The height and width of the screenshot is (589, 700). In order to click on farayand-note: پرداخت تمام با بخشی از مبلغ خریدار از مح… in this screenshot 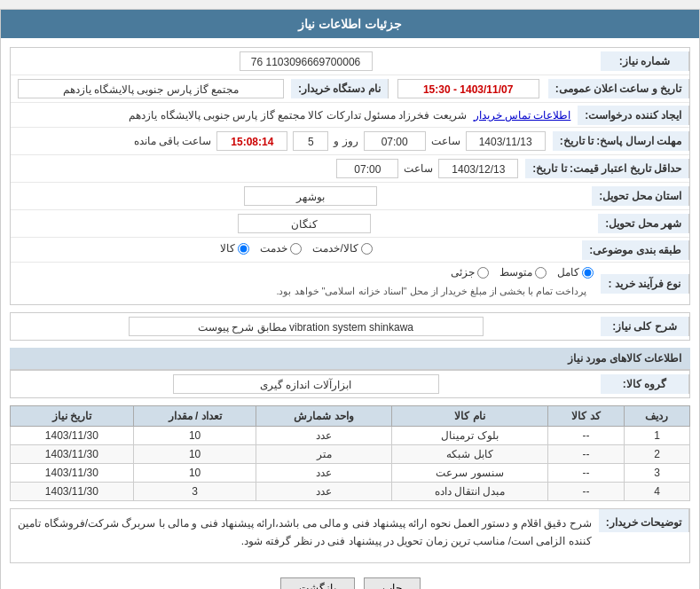, I will do `click(431, 291)`.